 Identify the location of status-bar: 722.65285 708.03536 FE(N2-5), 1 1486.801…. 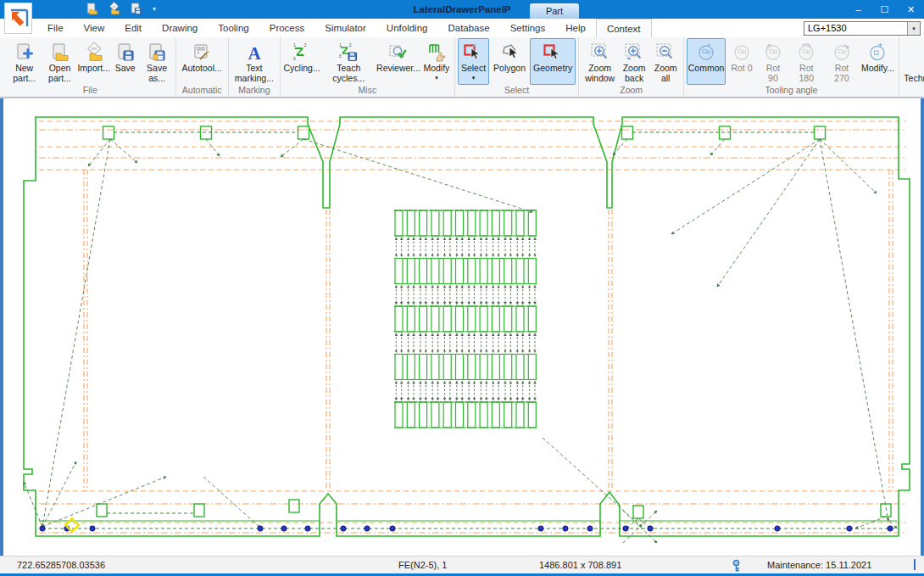
(462, 566).